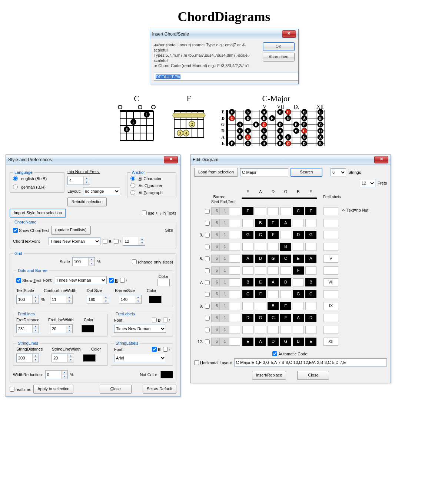  I want to click on stringlinewidth-spinner: ▲▼, so click(63, 358).